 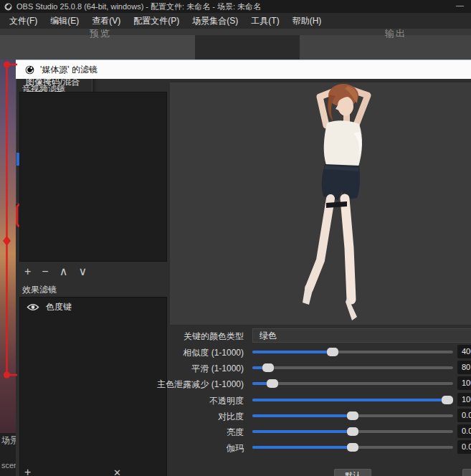 I want to click on opacity-value: 100, so click(x=465, y=400).